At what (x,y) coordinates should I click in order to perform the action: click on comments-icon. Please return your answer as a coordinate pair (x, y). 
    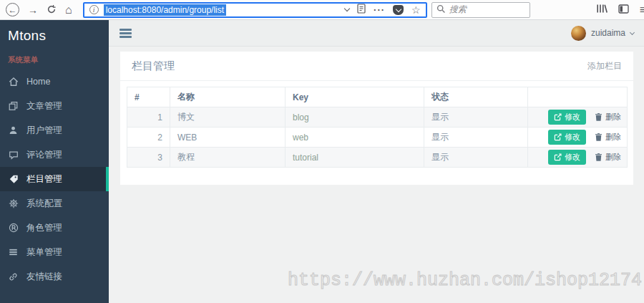
    Looking at the image, I should click on (13, 155).